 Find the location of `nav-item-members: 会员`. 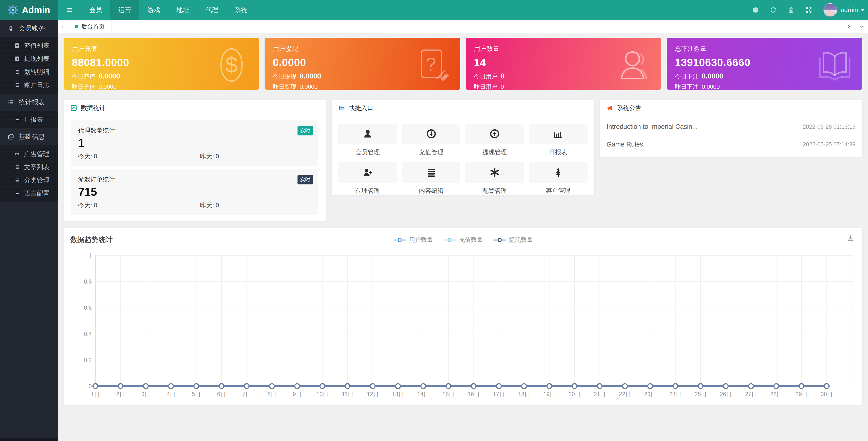

nav-item-members: 会员 is located at coordinates (96, 10).